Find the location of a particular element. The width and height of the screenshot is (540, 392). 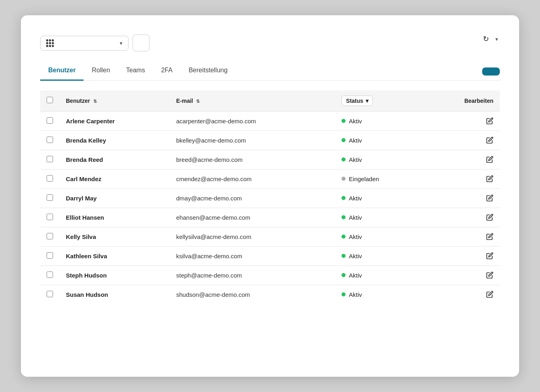

grid-icon is located at coordinates (50, 43).